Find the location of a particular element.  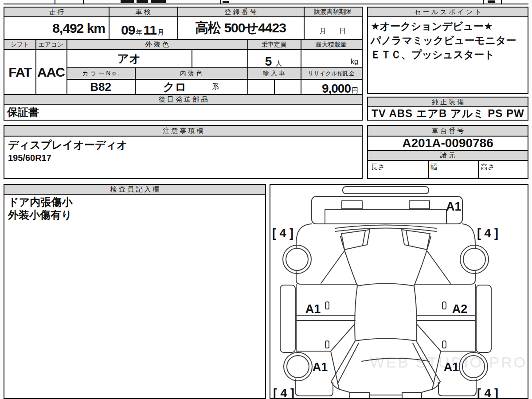

mark-door-right: A2 is located at coordinates (460, 309).